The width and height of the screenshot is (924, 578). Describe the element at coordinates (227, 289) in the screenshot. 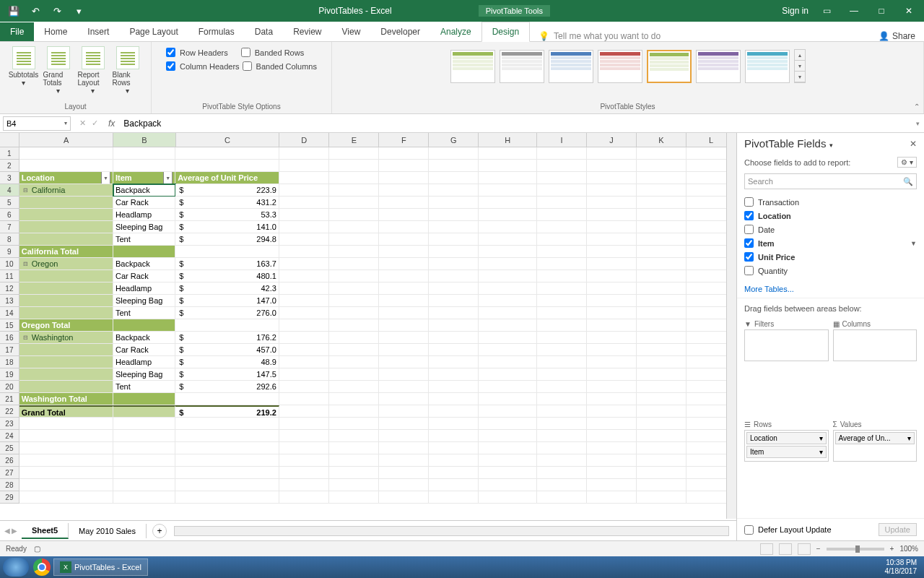

I see `cell: $42.3` at that location.